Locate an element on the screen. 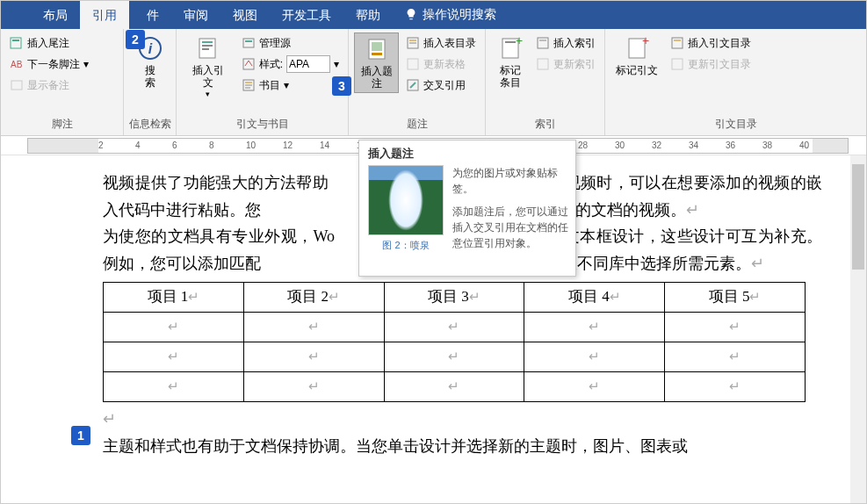  ruler-tick: 6 is located at coordinates (175, 146).